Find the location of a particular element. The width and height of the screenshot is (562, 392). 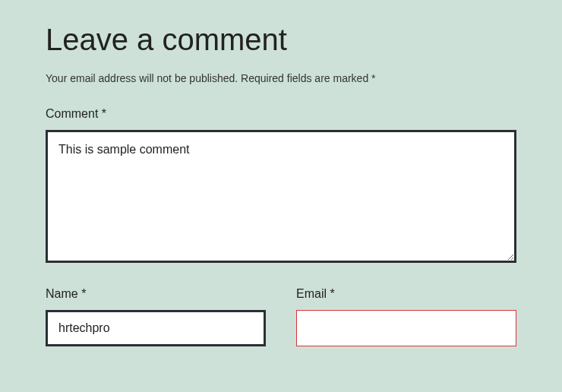

email-field-group: Email * is located at coordinates (406, 317).